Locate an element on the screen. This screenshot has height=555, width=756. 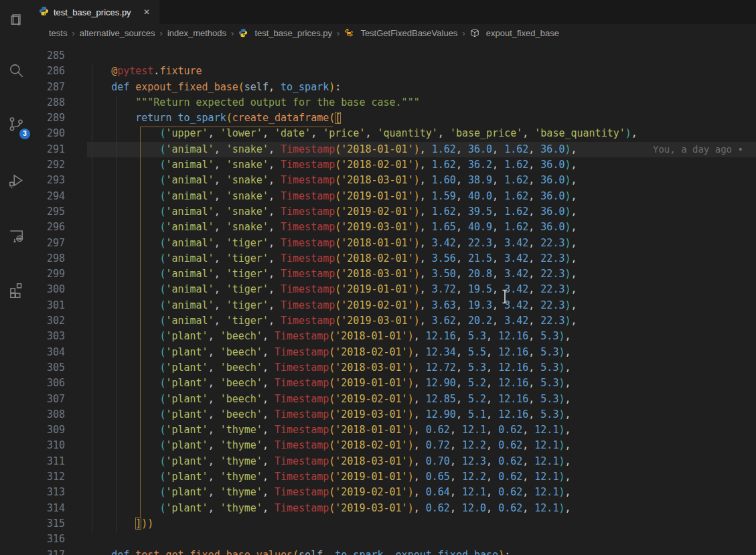
code-content: return to_spark(create_dataframe([ is located at coordinates (422, 118).